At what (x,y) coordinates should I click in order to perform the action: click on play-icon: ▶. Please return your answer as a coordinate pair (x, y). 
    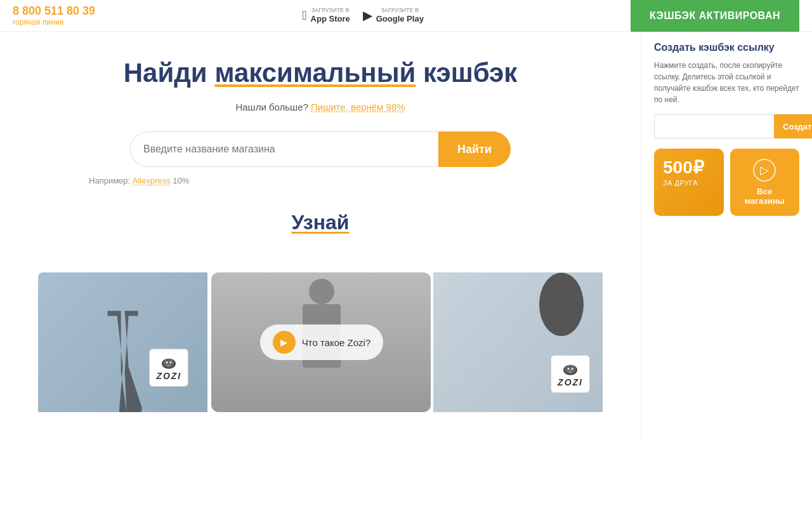
    Looking at the image, I should click on (284, 342).